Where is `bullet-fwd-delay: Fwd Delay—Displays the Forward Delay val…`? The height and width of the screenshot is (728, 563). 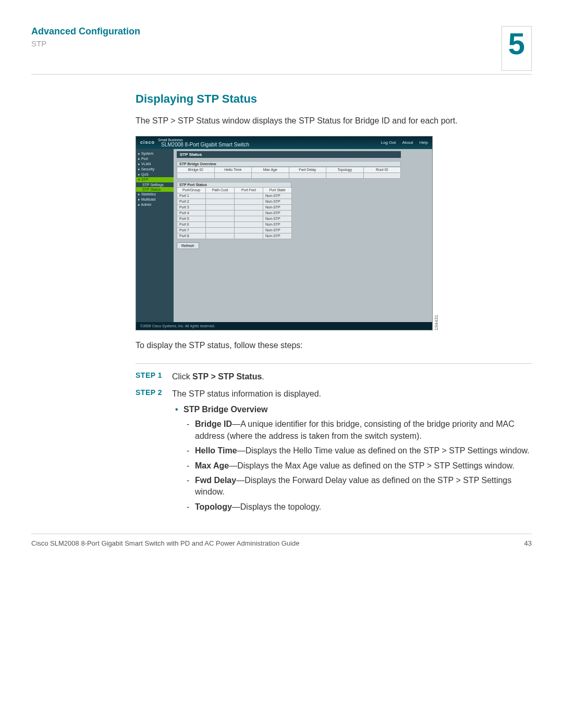
bullet-fwd-delay: Fwd Delay—Displays the Forward Delay val… is located at coordinates (352, 487).